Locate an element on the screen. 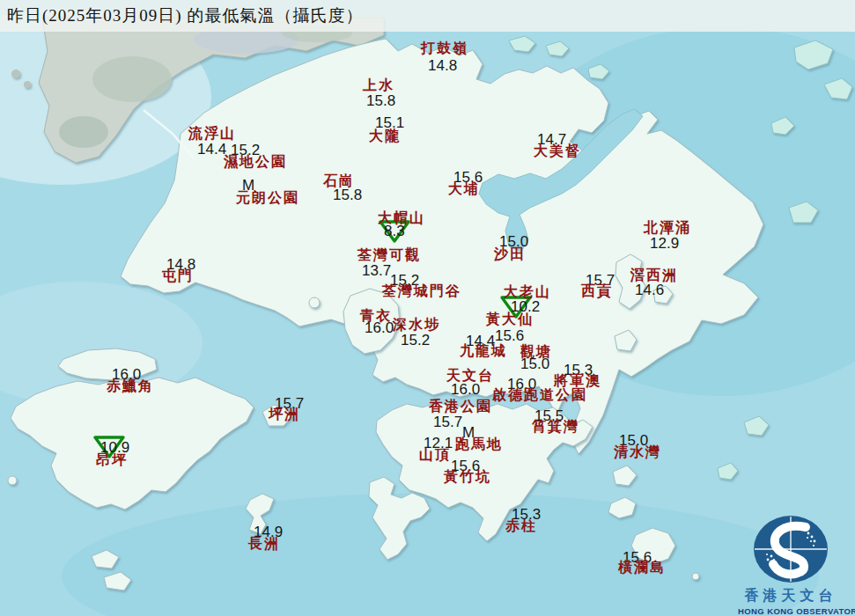 The image size is (855, 616). station-name-label: 深水埗 is located at coordinates (416, 325).